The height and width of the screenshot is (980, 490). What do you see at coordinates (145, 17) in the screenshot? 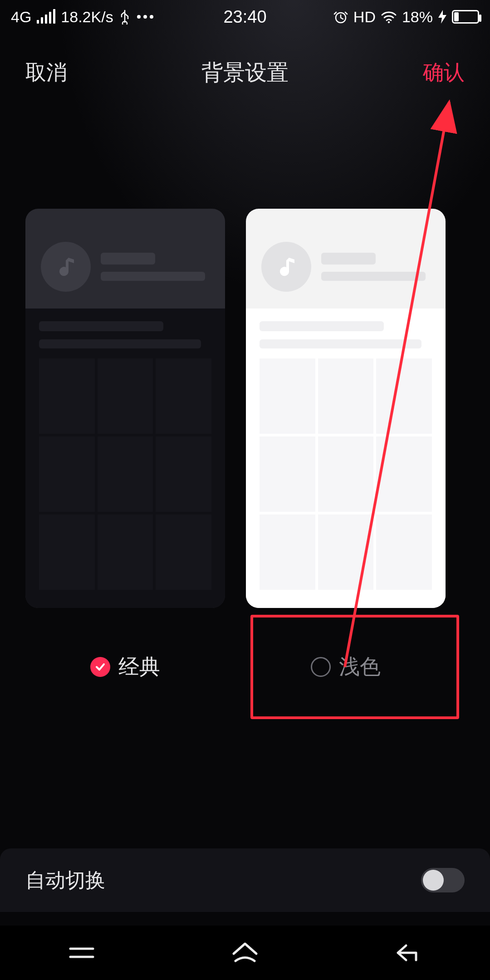
I see `more-dots-icon` at bounding box center [145, 17].